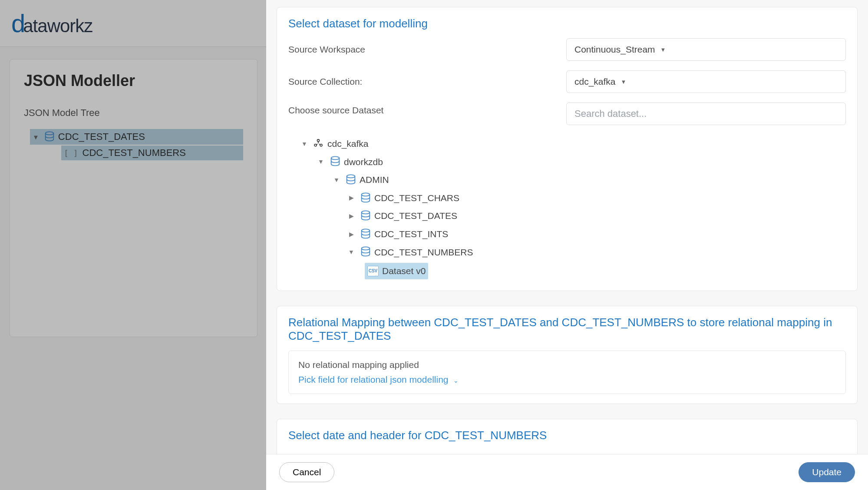 The width and height of the screenshot is (868, 490). I want to click on cancel-button: Cancel, so click(307, 472).